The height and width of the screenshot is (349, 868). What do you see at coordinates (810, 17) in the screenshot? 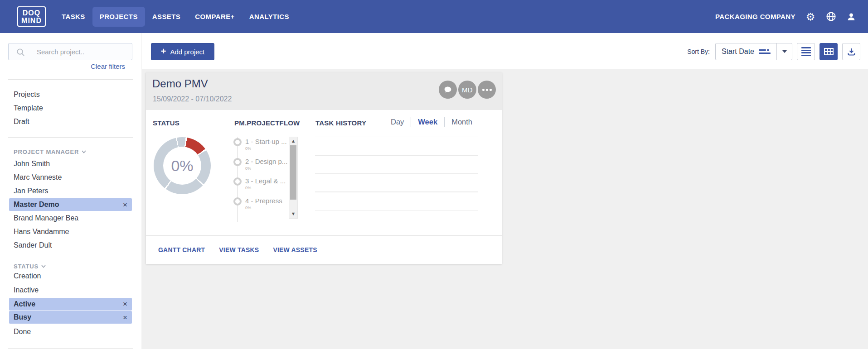
I see `settings-gear-icon: ⚙` at bounding box center [810, 17].